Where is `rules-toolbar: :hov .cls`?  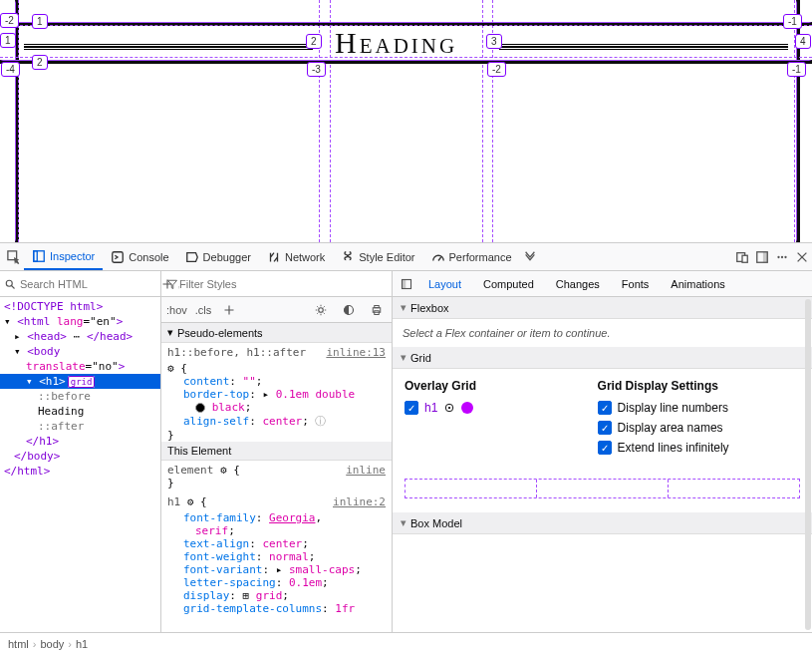
rules-toolbar: :hov .cls is located at coordinates (277, 310).